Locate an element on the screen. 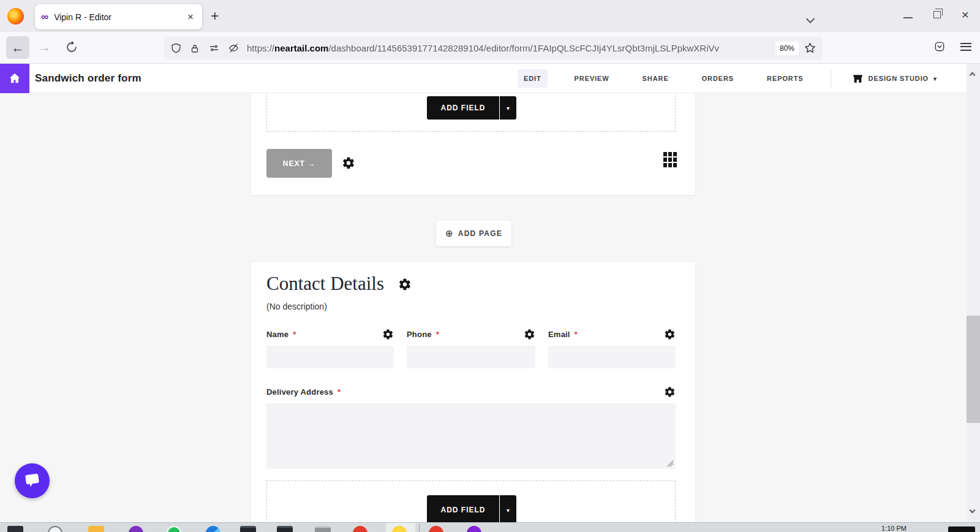  pocket-icon is located at coordinates (940, 47).